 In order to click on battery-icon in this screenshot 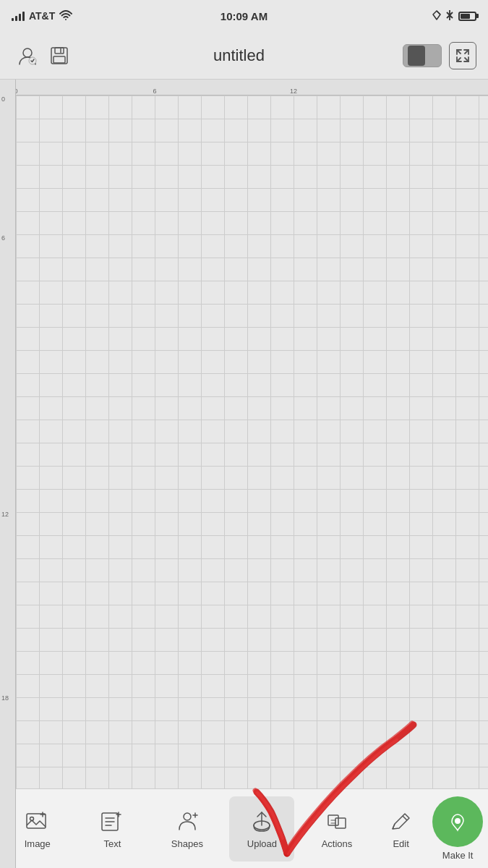, I will do `click(467, 16)`.